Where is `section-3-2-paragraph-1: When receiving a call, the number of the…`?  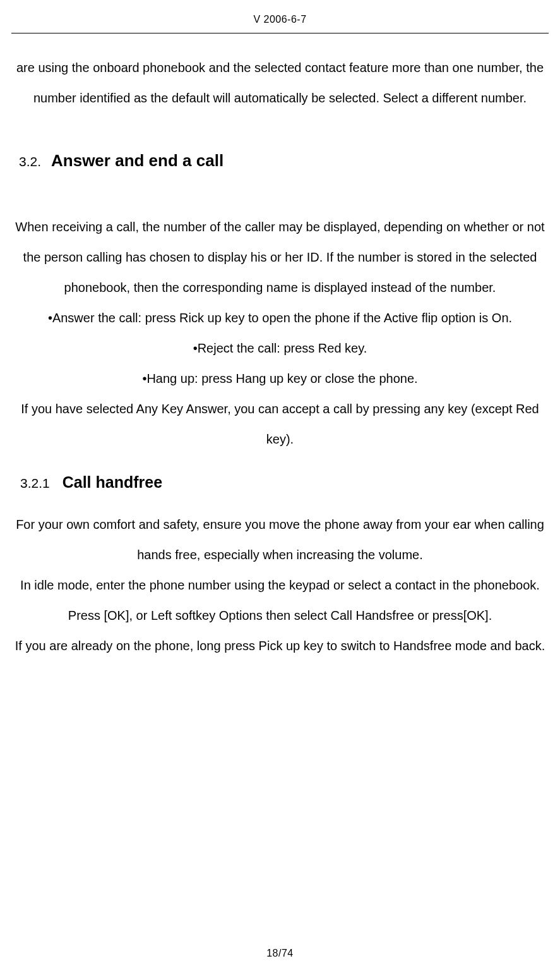
section-3-2-paragraph-1: When receiving a call, the number of the… is located at coordinates (280, 257).